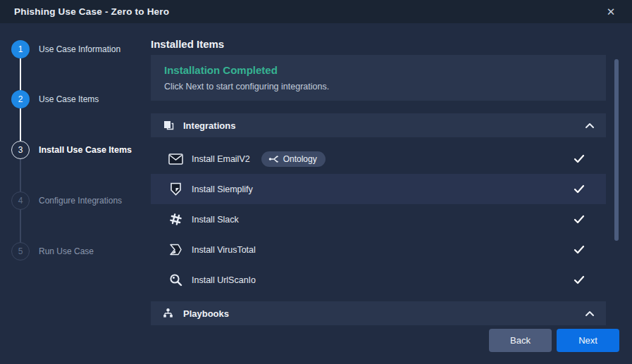  What do you see at coordinates (616, 150) in the screenshot?
I see `vertical-scrollbar` at bounding box center [616, 150].